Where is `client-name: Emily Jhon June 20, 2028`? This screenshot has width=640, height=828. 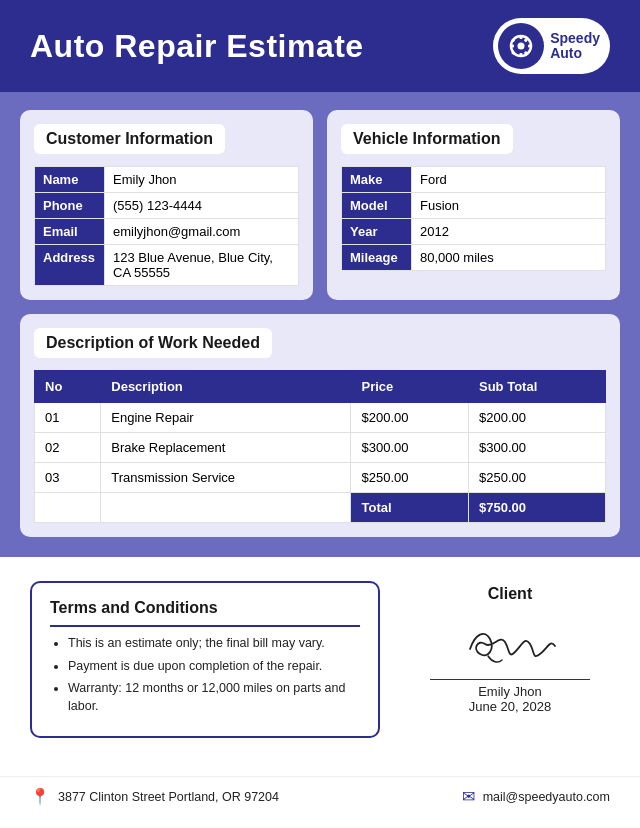 client-name: Emily Jhon June 20, 2028 is located at coordinates (510, 696).